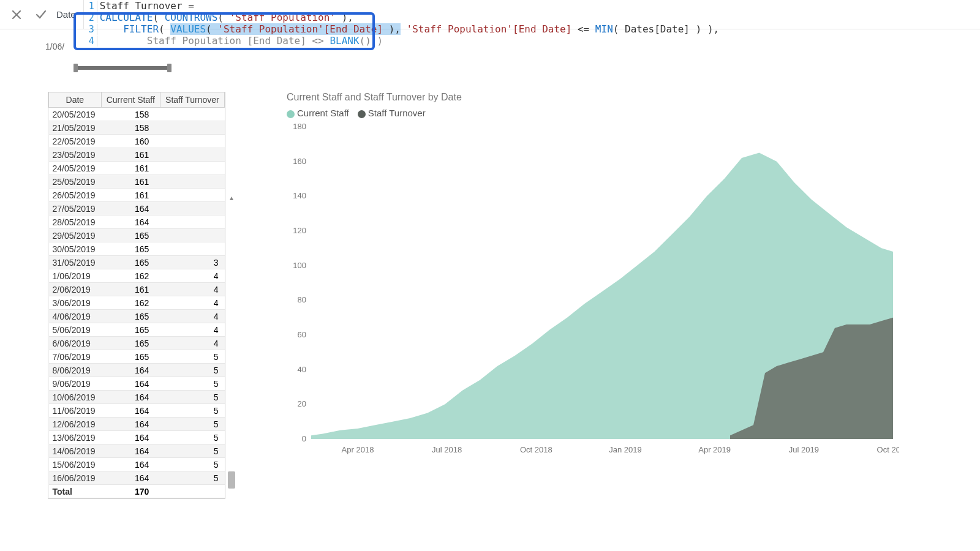 This screenshot has height=551, width=980. What do you see at coordinates (302, 404) in the screenshot?
I see `svg-text: 20` at bounding box center [302, 404].